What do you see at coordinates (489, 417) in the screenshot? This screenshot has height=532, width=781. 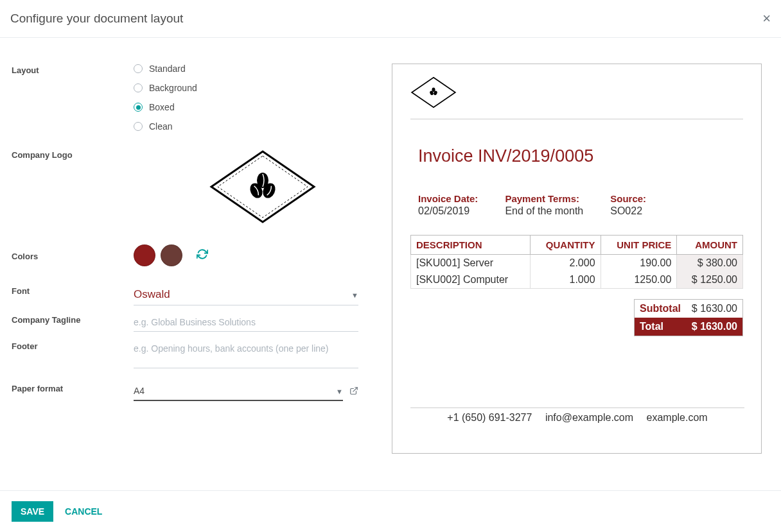 I see `footer-phone: +1 (650) 691-3277` at bounding box center [489, 417].